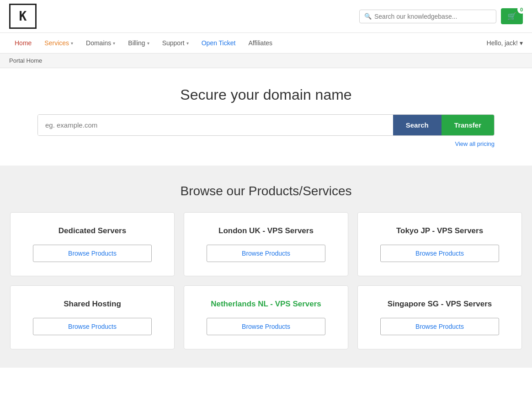  I want to click on knowledgebase-search-box: 🔍, so click(428, 16).